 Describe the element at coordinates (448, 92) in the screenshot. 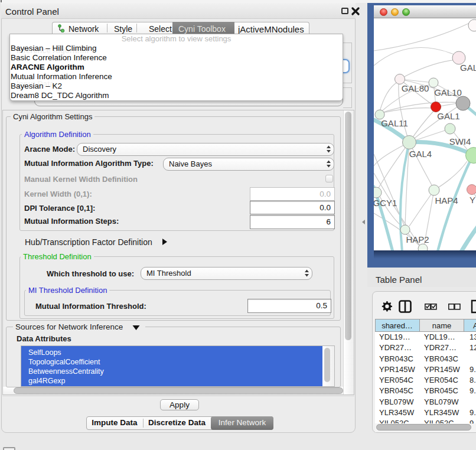

I see `svg-text: GAL10` at that location.